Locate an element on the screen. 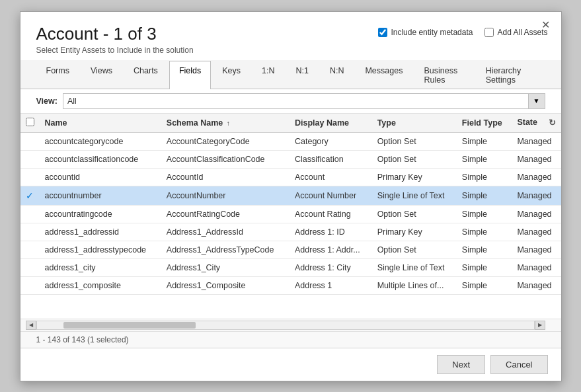  table-row: address1_composite Address1_Composite Ad… is located at coordinates (291, 286).